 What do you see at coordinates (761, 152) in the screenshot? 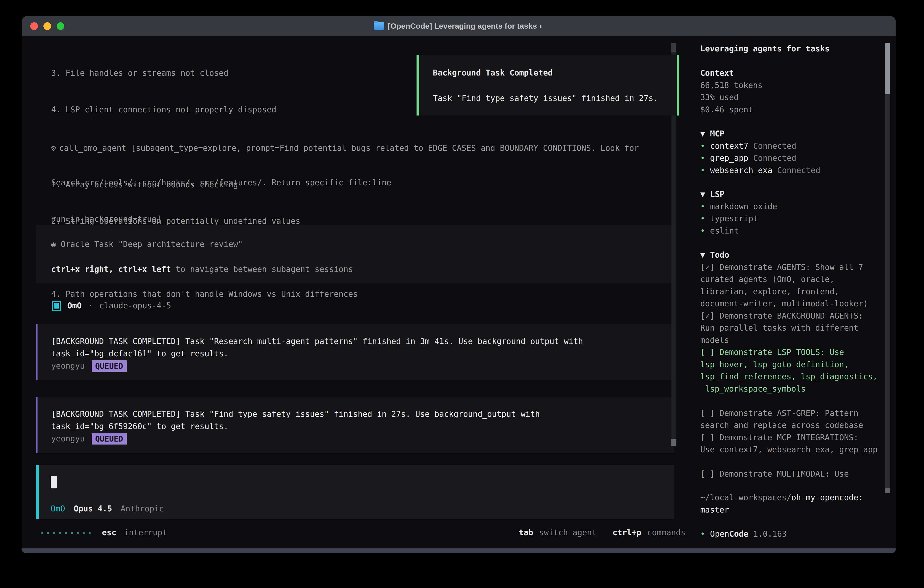
I see `mcp-section: ▼MCP •context7 Connected •grep_app Conne…` at bounding box center [761, 152].